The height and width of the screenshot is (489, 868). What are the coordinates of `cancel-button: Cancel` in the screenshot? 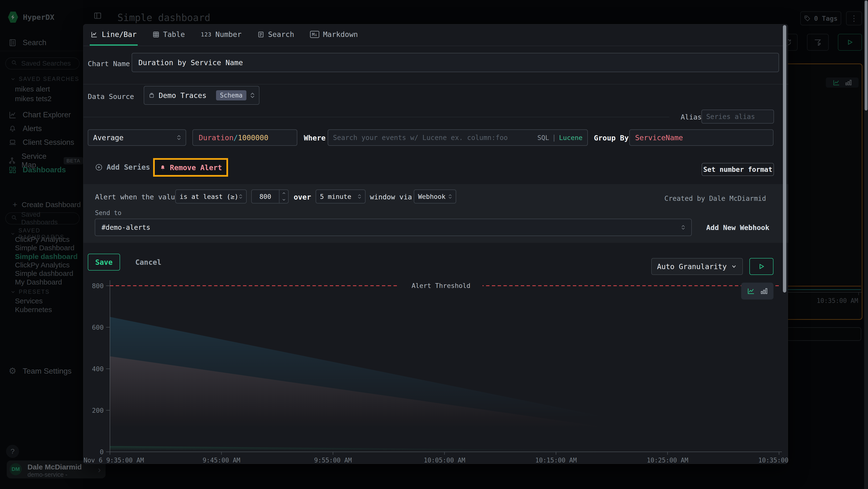 It's located at (148, 262).